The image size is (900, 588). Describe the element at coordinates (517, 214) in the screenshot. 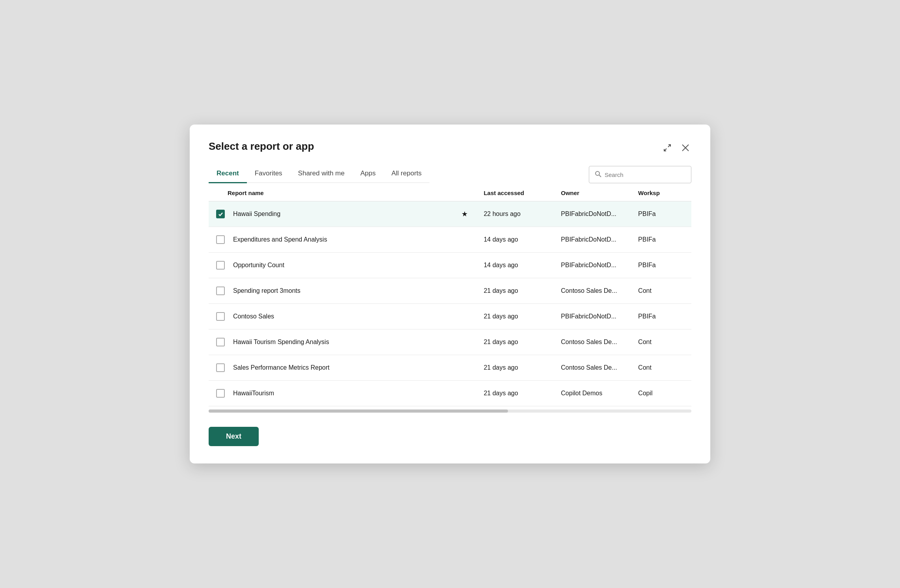

I see `cell-accessed-1: 22 hours ago` at that location.